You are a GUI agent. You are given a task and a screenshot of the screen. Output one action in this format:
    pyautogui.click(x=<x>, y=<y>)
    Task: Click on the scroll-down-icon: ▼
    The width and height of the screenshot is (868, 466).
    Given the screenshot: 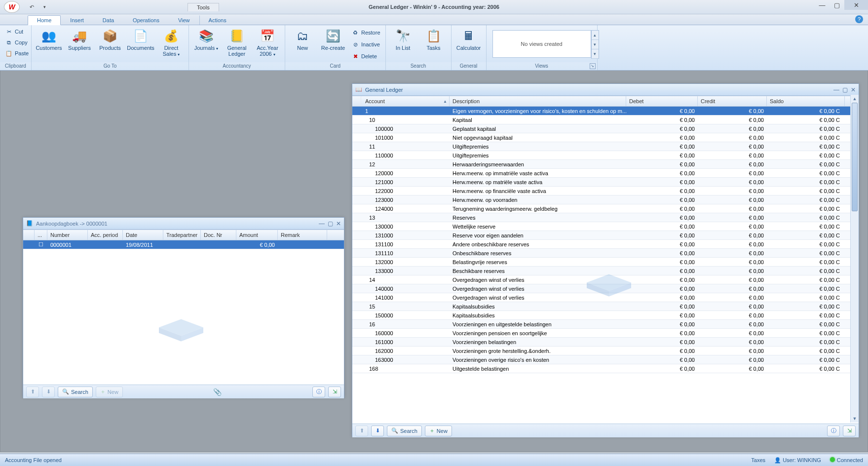 What is the action you would take?
    pyautogui.click(x=855, y=419)
    